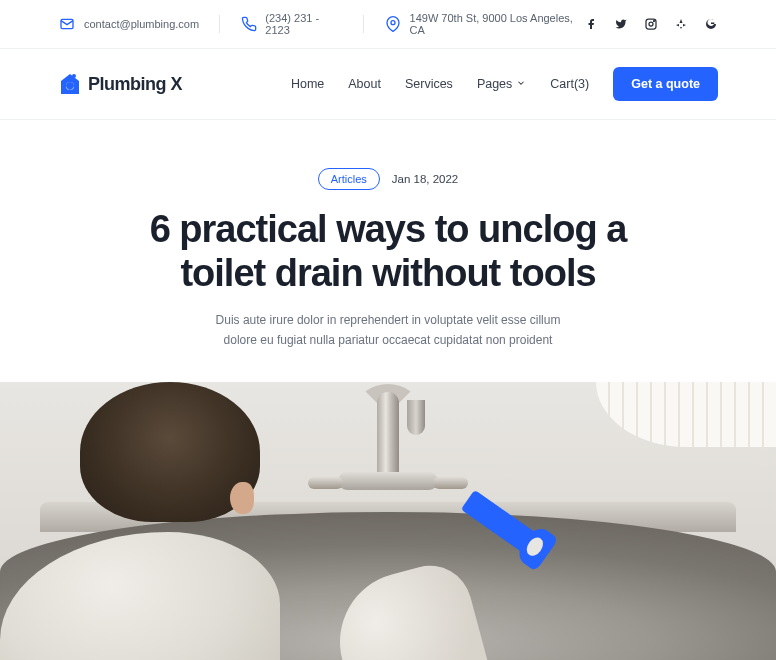  What do you see at coordinates (248, 24) in the screenshot?
I see `phone-icon` at bounding box center [248, 24].